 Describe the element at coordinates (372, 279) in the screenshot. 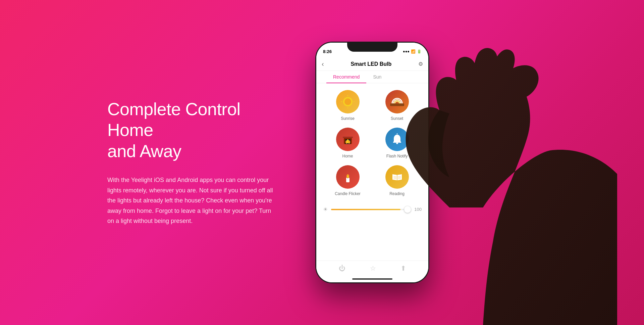

I see `home-indicator` at that location.